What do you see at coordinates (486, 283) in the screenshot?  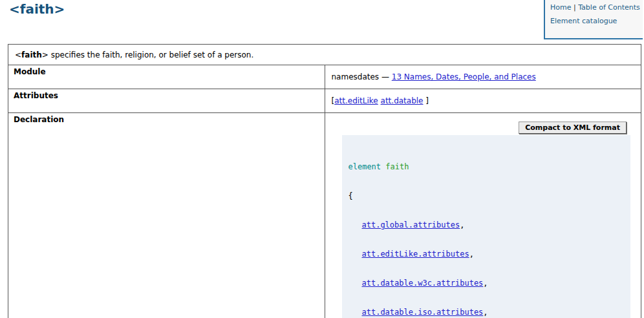 I see `code-line: att.datable.w3c.attributes,` at bounding box center [486, 283].